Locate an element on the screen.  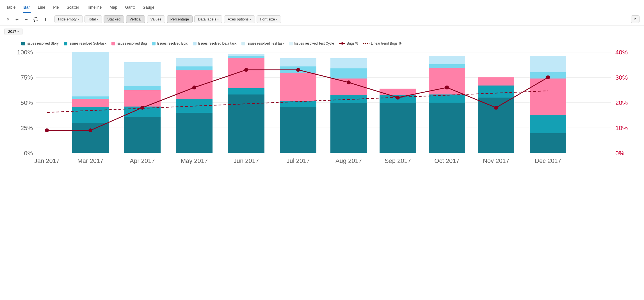
legend-label-testcycle: Issues resolved Test Cycle is located at coordinates (314, 43).